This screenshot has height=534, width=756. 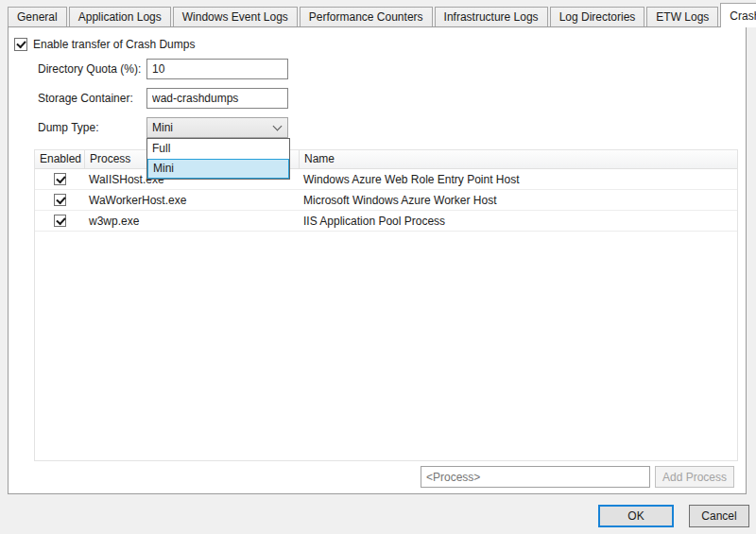 What do you see at coordinates (278, 127) in the screenshot?
I see `chevron-down-icon` at bounding box center [278, 127].